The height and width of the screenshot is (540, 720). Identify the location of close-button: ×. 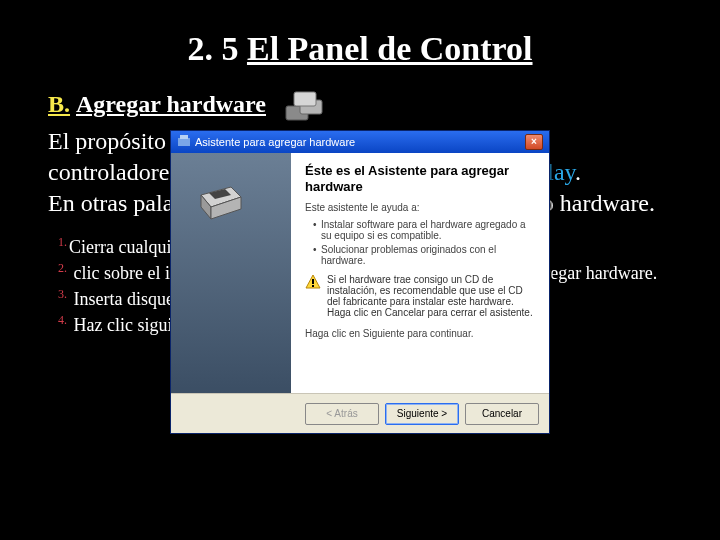
(534, 142).